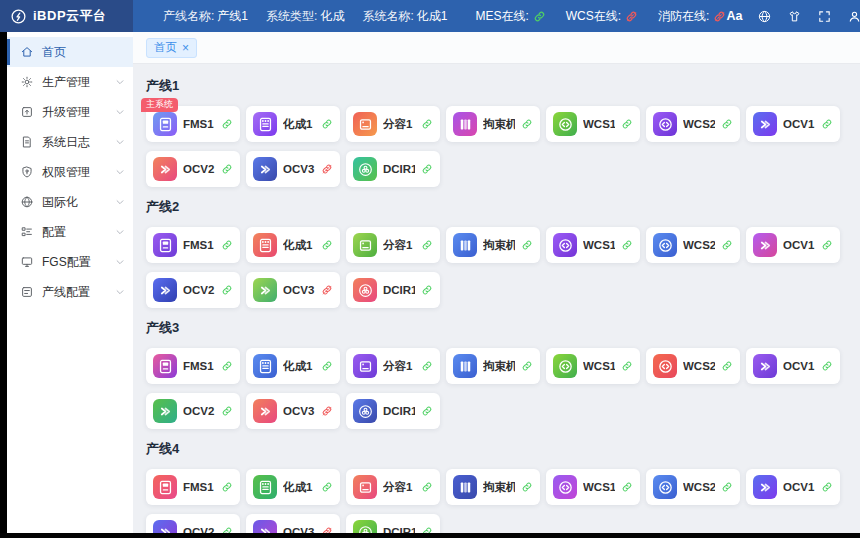 The height and width of the screenshot is (538, 860). What do you see at coordinates (193, 124) in the screenshot?
I see `system-card: FMS1 主系统` at bounding box center [193, 124].